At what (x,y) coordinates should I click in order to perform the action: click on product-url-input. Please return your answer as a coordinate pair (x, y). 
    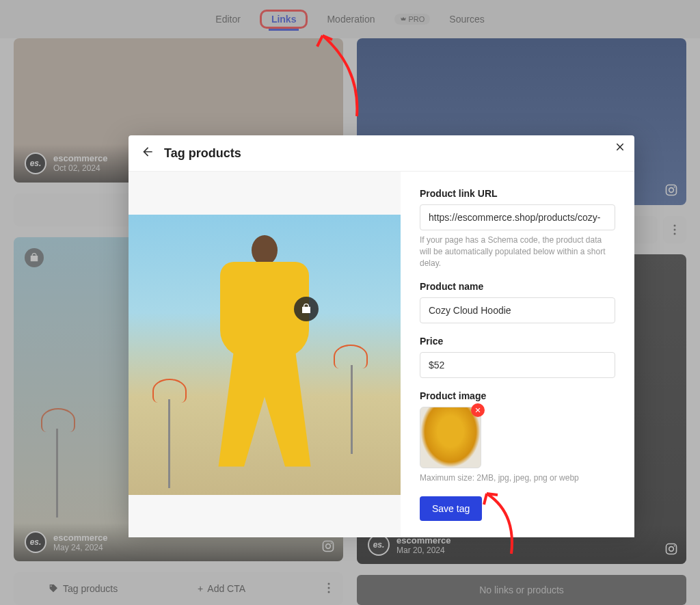
    Looking at the image, I should click on (517, 217).